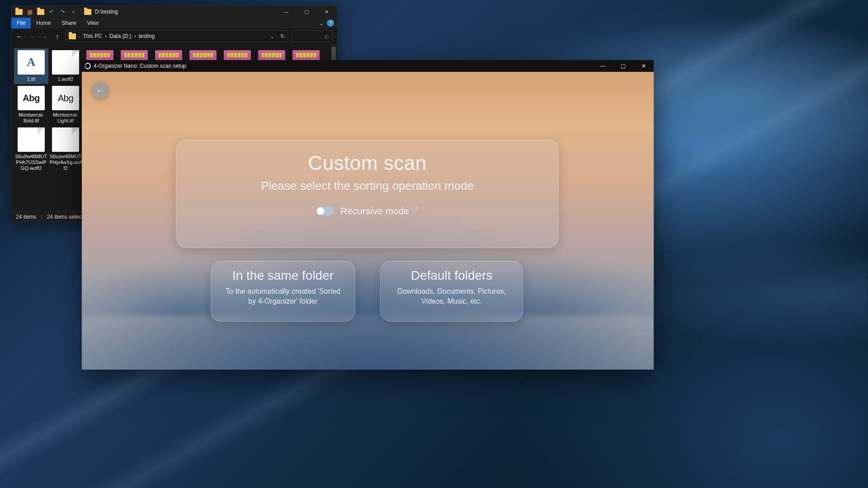 The height and width of the screenshot is (488, 868). I want to click on tab-view: View, so click(93, 23).